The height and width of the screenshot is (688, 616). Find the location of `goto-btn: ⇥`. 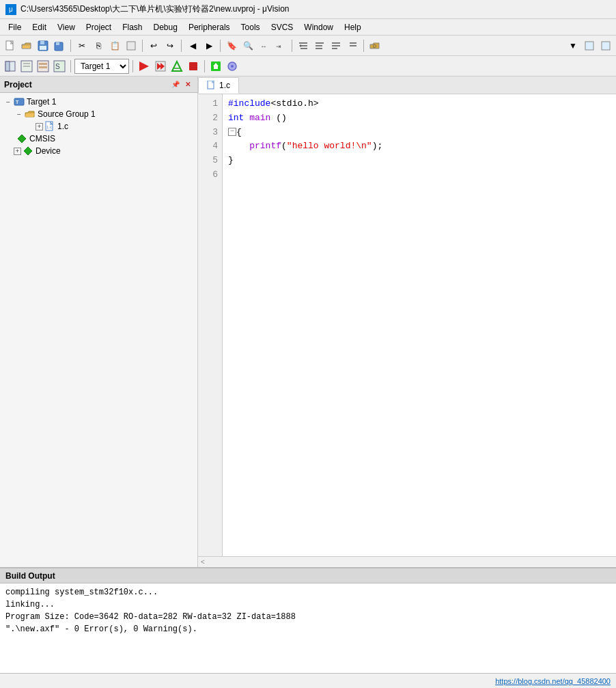

goto-btn: ⇥ is located at coordinates (281, 46).